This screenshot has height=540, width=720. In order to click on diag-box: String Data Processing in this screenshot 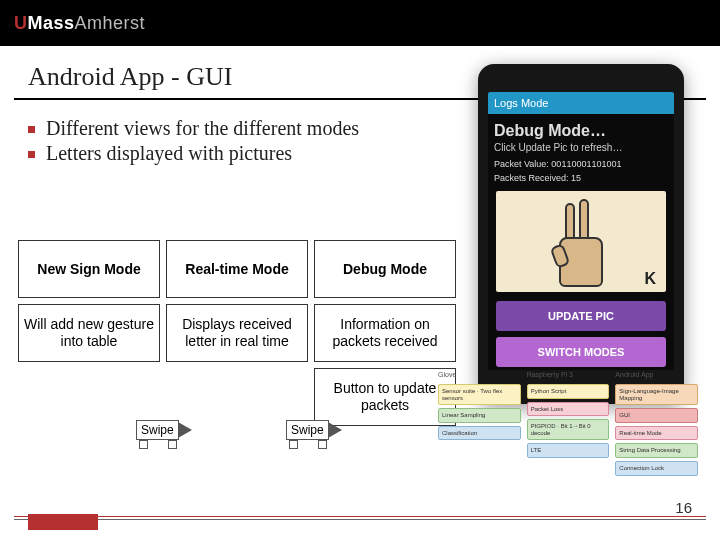, I will do `click(656, 450)`.